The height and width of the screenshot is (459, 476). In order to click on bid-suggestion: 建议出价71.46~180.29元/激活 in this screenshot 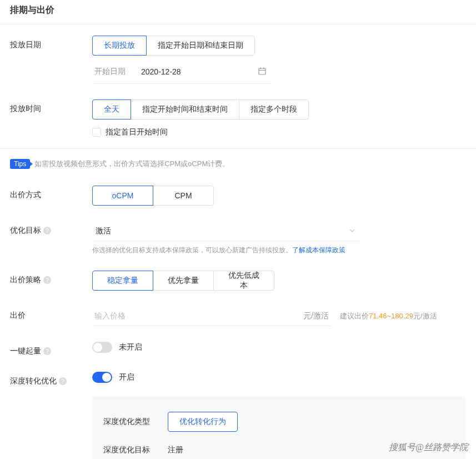, I will do `click(389, 316)`.